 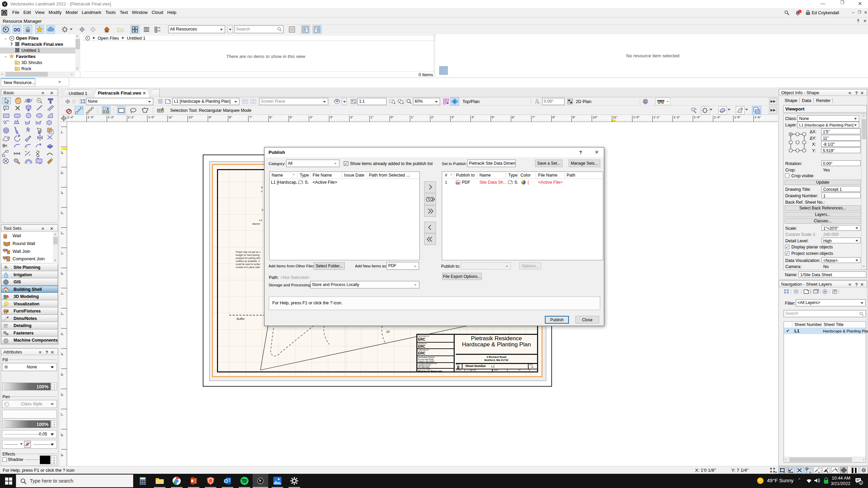 I want to click on svg-text: R, so click(x=262, y=188).